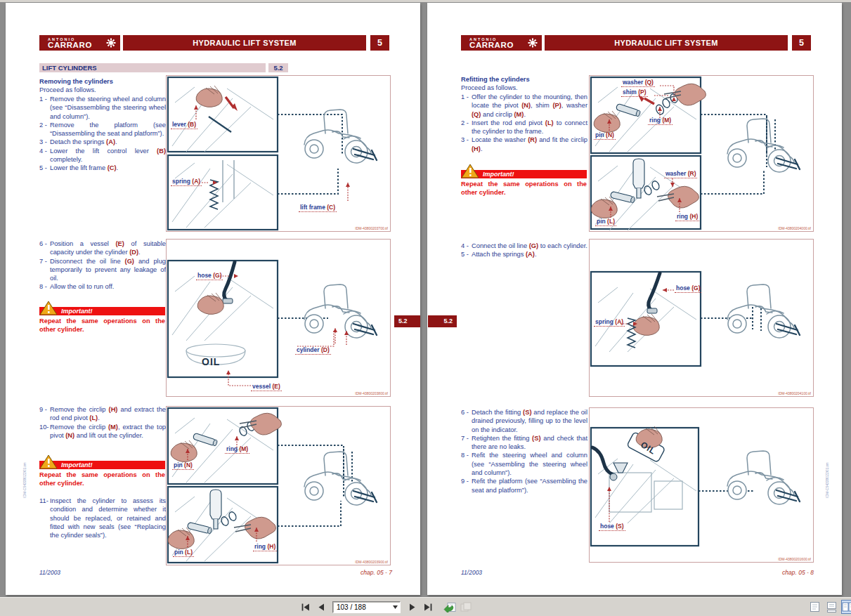  Describe the element at coordinates (832, 607) in the screenshot. I see `layout-continuous-button` at that location.